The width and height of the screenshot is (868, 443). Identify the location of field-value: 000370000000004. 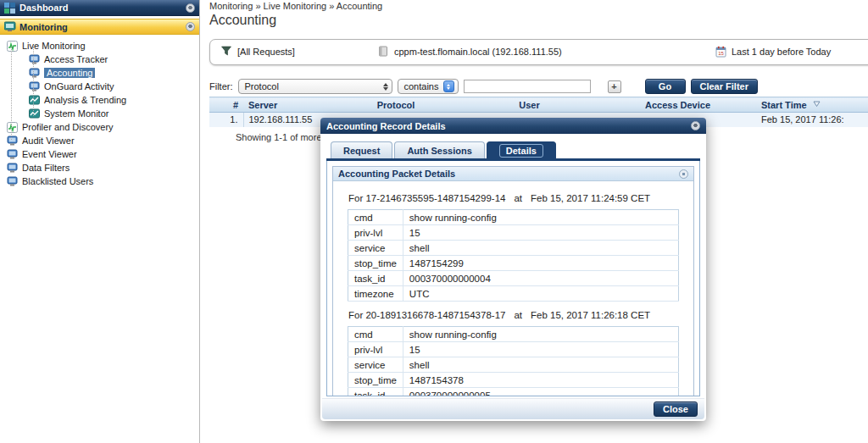
(541, 279).